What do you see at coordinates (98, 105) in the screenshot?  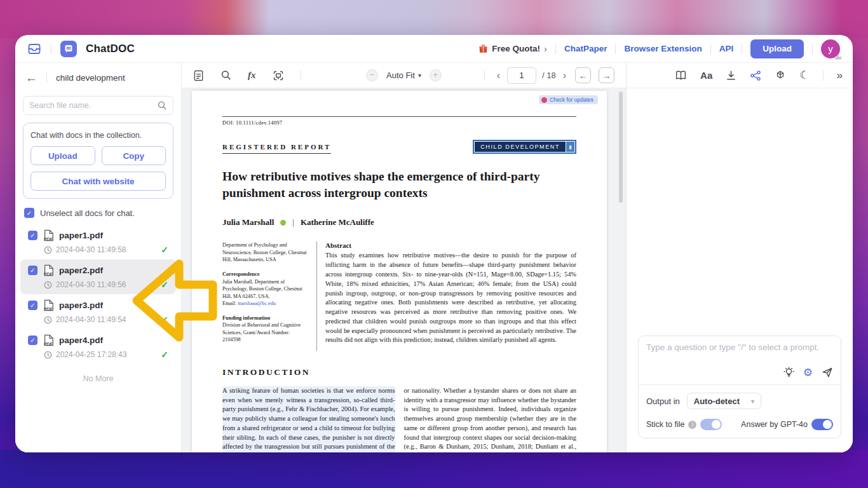 I see `file-search` at bounding box center [98, 105].